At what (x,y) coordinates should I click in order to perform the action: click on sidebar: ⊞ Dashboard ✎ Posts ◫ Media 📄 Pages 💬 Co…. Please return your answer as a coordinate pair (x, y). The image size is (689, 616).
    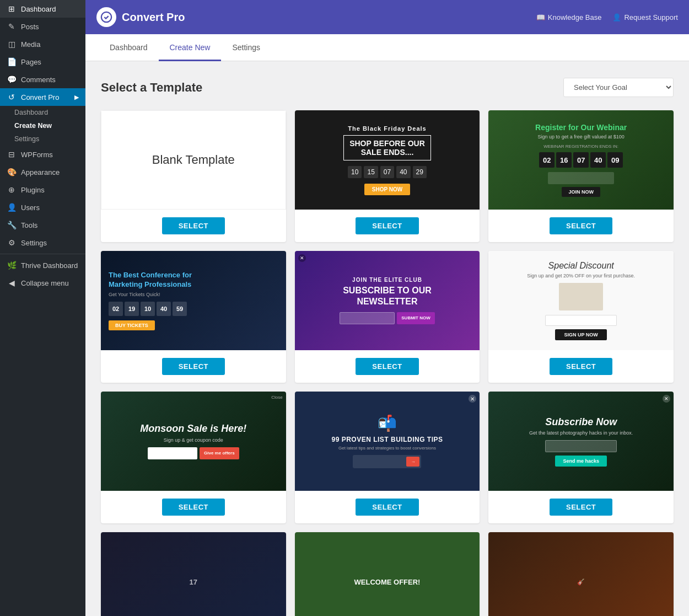
    Looking at the image, I should click on (43, 308).